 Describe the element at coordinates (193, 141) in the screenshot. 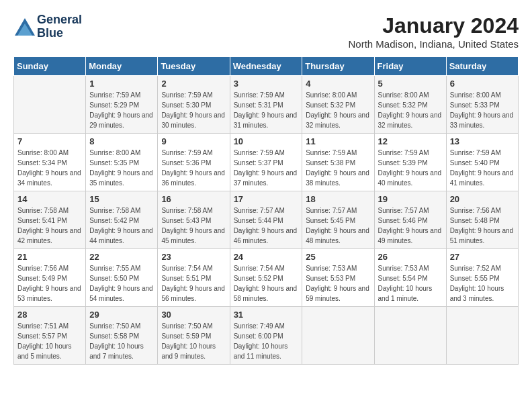

I see `day-number: 9` at that location.